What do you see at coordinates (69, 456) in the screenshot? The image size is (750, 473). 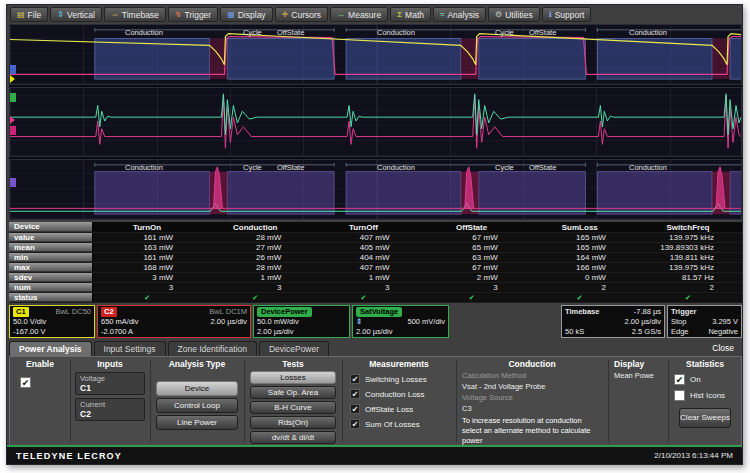 I see `teledyne-lecroy-logo: TELEDYNE LECROY` at bounding box center [69, 456].